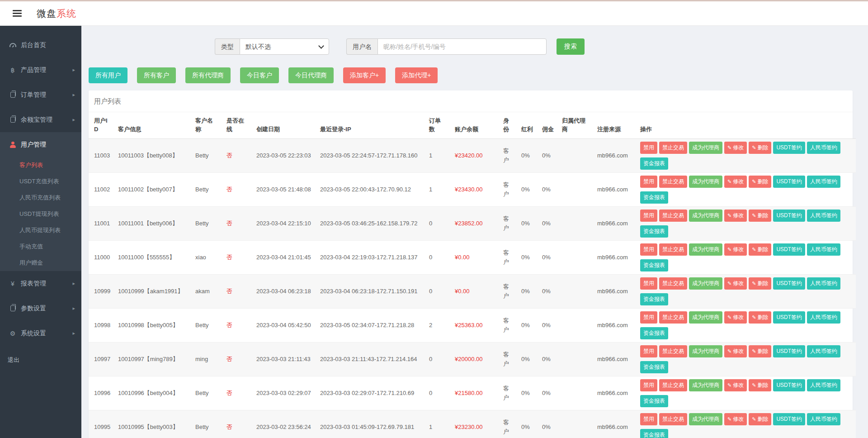 The image size is (868, 438). I want to click on toolbar-button-所有客户: 所有客户, so click(156, 75).